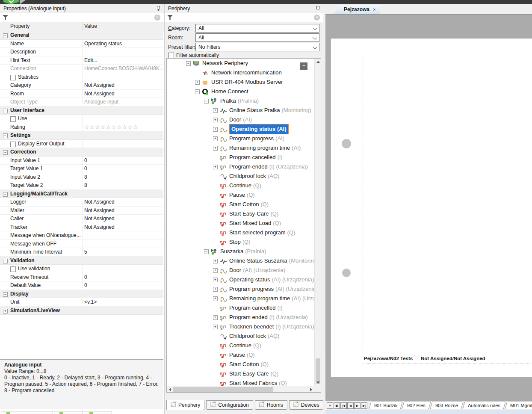 This screenshot has width=532, height=414. Describe the element at coordinates (82, 94) in the screenshot. I see `property-row: RoomNot Assigned` at that location.